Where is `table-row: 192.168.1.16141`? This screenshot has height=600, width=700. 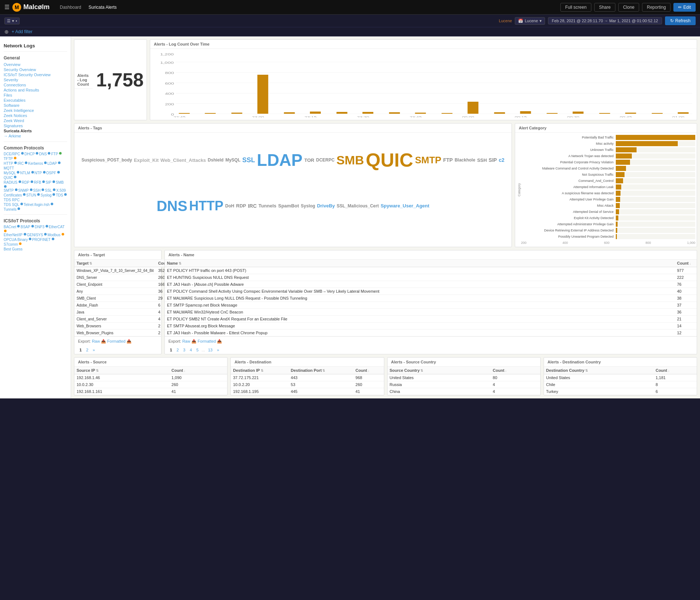
table-row: 192.168.1.16141 is located at coordinates (151, 391).